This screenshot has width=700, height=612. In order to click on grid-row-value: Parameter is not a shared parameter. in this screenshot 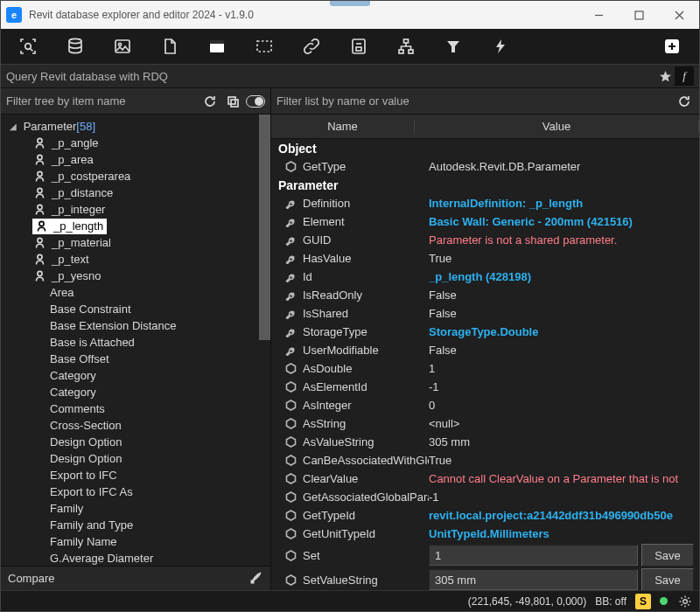, I will do `click(564, 240)`.